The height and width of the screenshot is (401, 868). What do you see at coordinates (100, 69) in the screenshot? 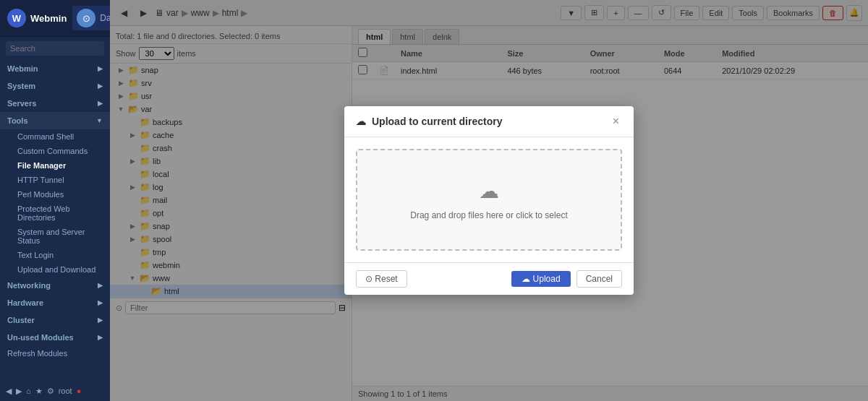
I see `sidebar-webmin-arrow: ▶` at bounding box center [100, 69].